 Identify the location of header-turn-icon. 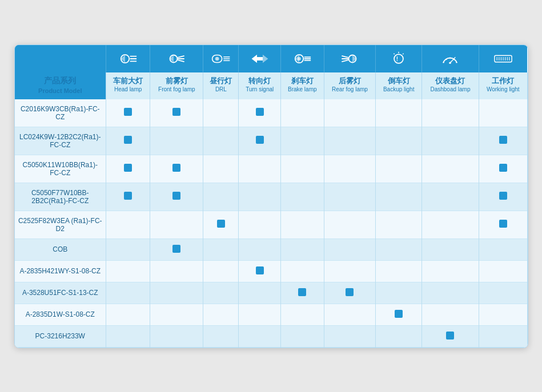
(260, 59).